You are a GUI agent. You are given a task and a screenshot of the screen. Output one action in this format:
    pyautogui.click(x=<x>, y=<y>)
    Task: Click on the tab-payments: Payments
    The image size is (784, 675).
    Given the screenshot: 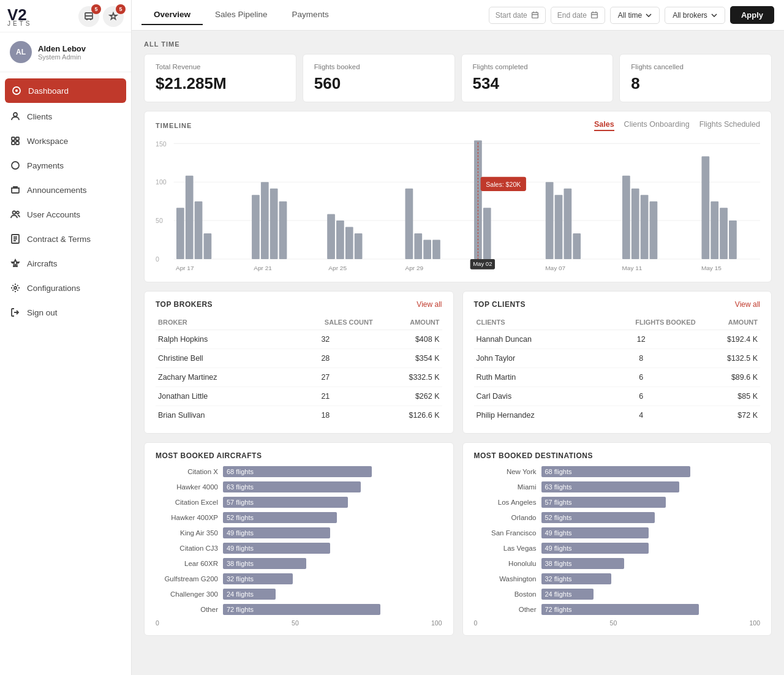 What is the action you would take?
    pyautogui.click(x=311, y=15)
    